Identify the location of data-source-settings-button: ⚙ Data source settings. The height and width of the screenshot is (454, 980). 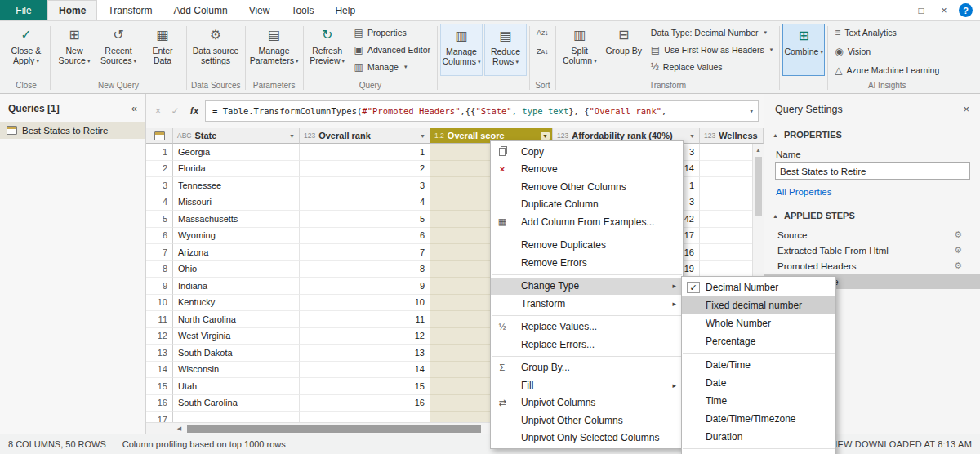
(216, 50).